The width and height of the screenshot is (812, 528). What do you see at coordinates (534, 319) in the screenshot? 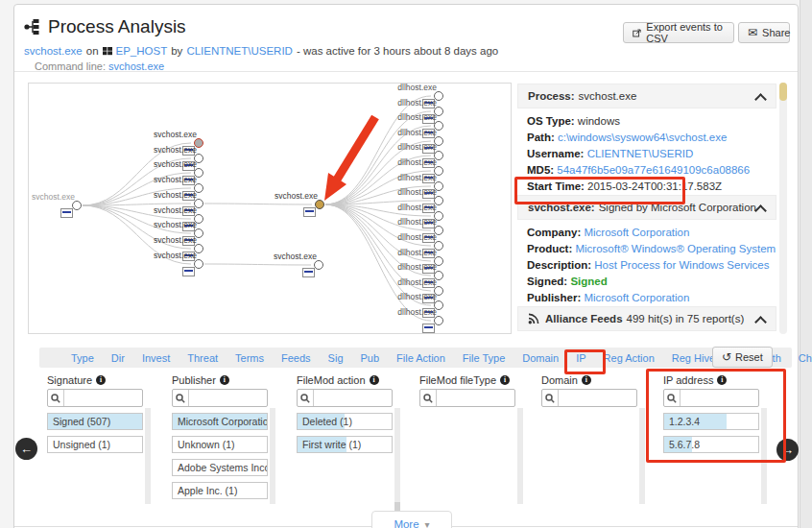
I see `rss-icon` at bounding box center [534, 319].